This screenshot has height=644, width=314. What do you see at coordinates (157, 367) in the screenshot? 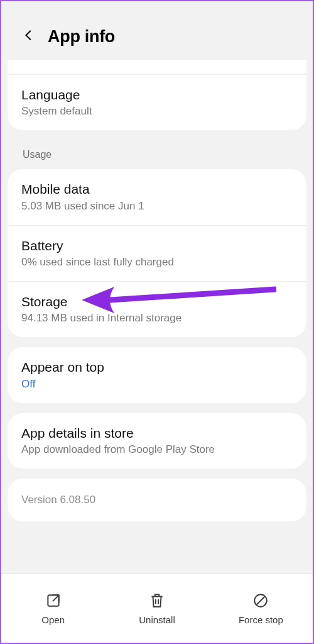
I see `appear-on-top-title: Appear on top` at bounding box center [157, 367].